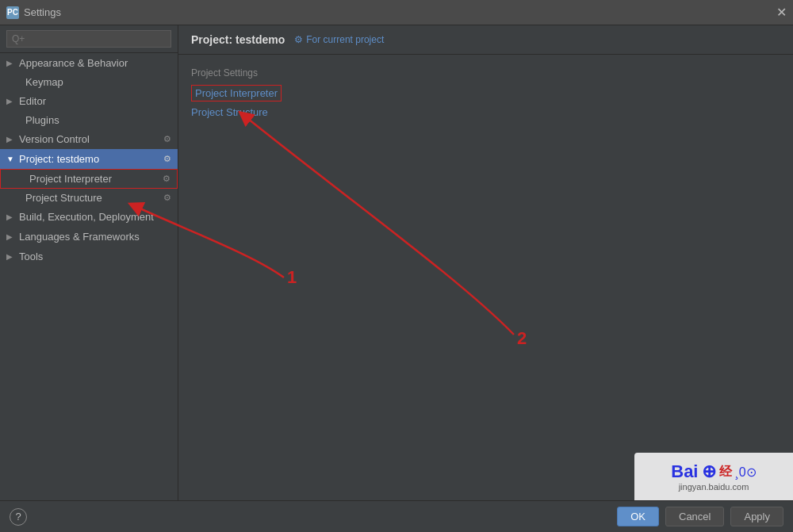  What do you see at coordinates (11, 159) in the screenshot?
I see `arrow-icon: ▼` at bounding box center [11, 159].